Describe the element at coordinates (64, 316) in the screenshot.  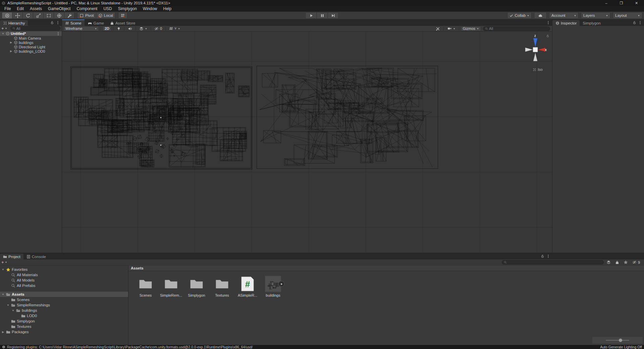
I see `project-tree-row-lod0: LOD0` at that location.